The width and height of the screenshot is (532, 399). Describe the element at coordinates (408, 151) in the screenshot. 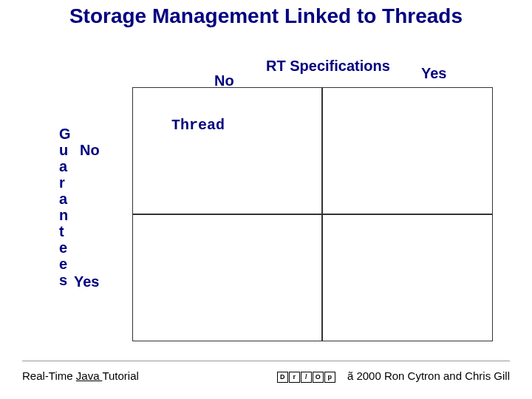

I see `grid-cell-top-right` at that location.